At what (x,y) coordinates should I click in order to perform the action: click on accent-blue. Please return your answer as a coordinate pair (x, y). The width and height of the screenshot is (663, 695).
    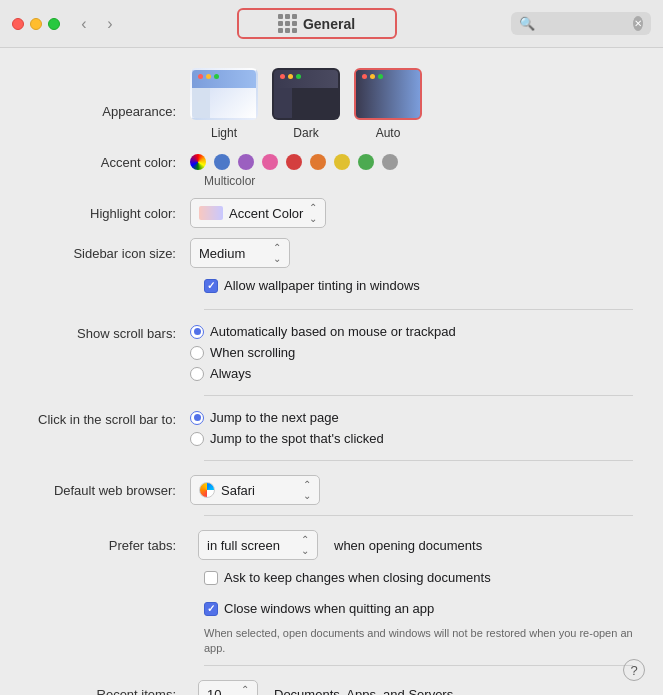
    Looking at the image, I should click on (222, 162).